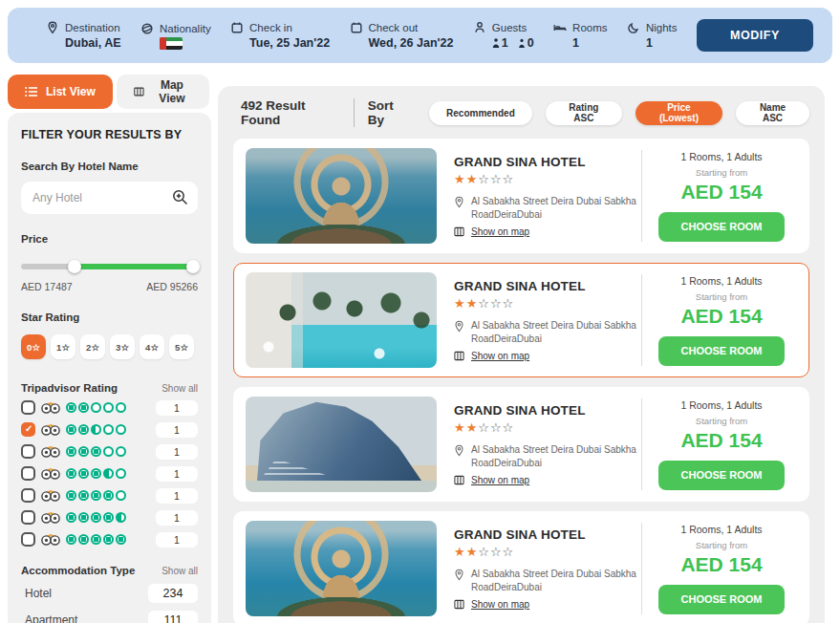  Describe the element at coordinates (180, 388) in the screenshot. I see `tripadvisor-show-all-link: Show all` at that location.